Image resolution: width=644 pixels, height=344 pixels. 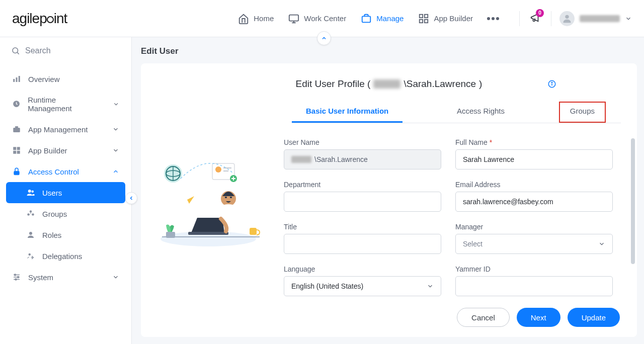 What do you see at coordinates (264, 18) in the screenshot?
I see `nav-label: Home` at bounding box center [264, 18].